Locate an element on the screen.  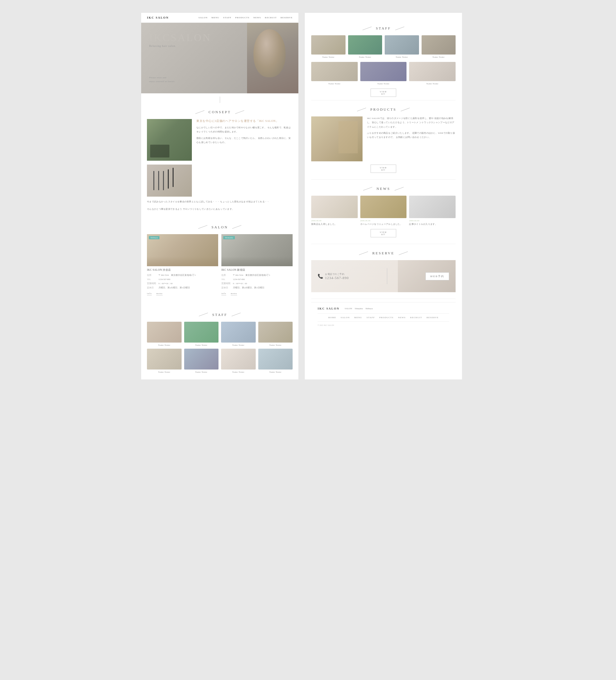
nav-item-recruit: RECRUIT is located at coordinates (271, 18).